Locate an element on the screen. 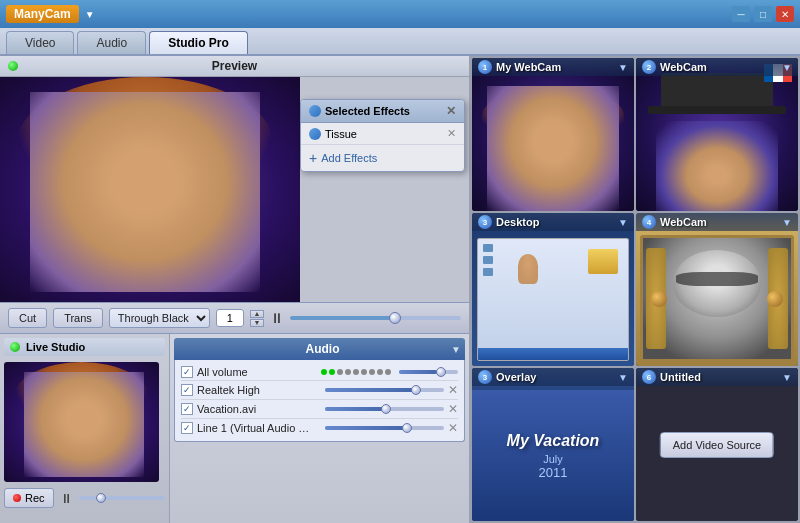 This screenshot has height=523, width=800. audio-label-allvolume: All volume is located at coordinates (257, 372).